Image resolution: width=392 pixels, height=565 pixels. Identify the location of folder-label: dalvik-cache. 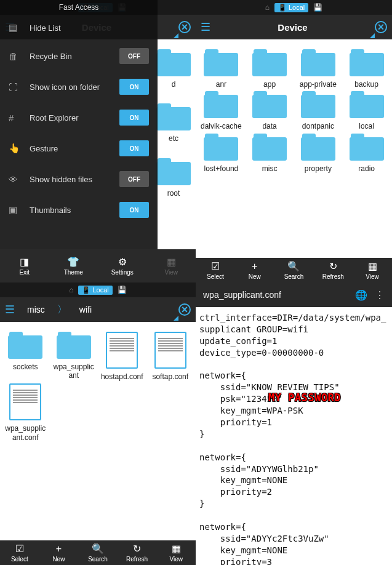
(222, 126).